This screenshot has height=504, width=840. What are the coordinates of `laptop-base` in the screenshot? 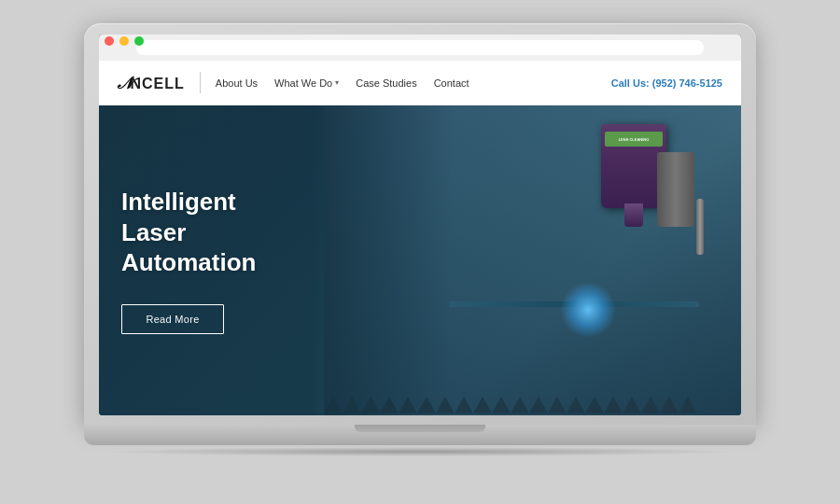 It's located at (420, 435).